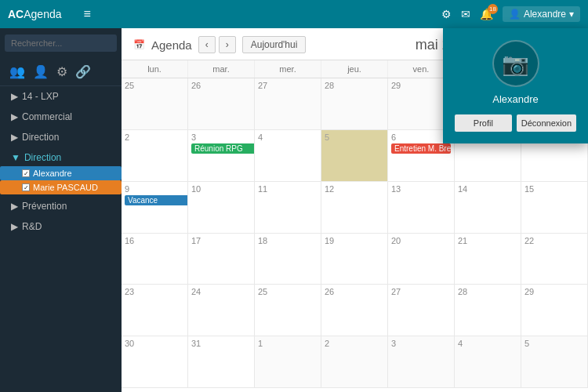  Describe the element at coordinates (421, 149) in the screenshot. I see `list-item: Entretien M. Bret` at that location.